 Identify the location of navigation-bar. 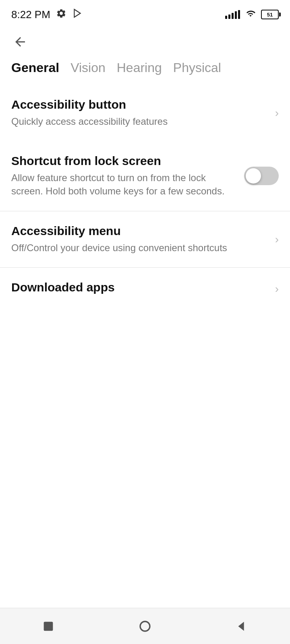
(145, 626).